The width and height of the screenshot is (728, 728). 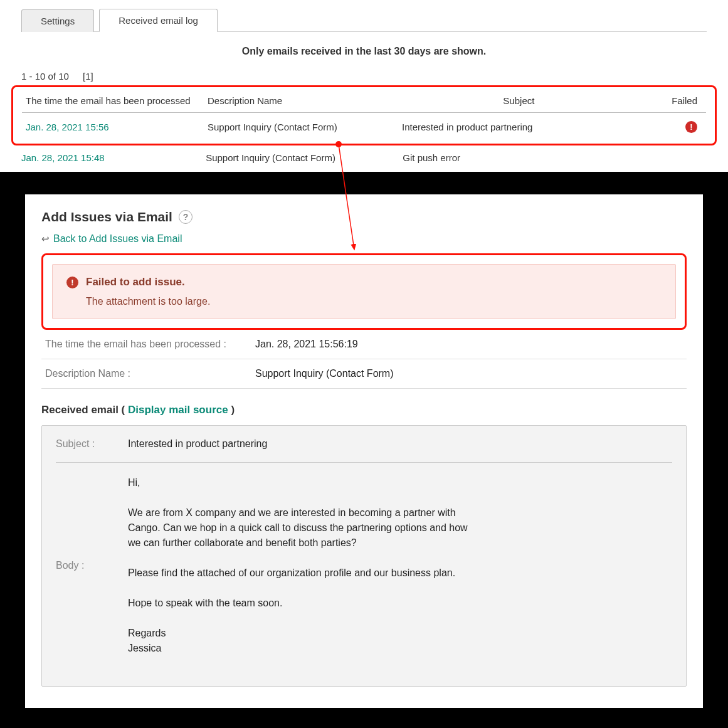 I want to click on tab-settings: Settings, so click(x=58, y=21).